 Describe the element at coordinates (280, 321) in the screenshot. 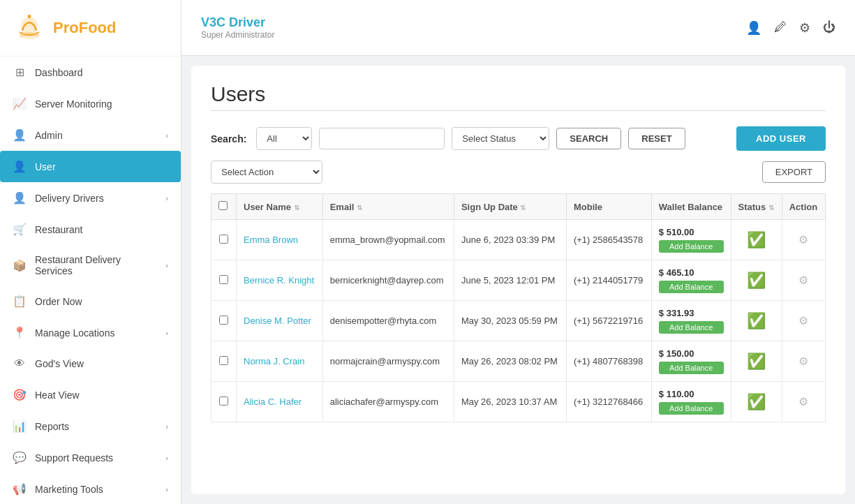

I see `user-name-cell: Denise M. Potter` at that location.